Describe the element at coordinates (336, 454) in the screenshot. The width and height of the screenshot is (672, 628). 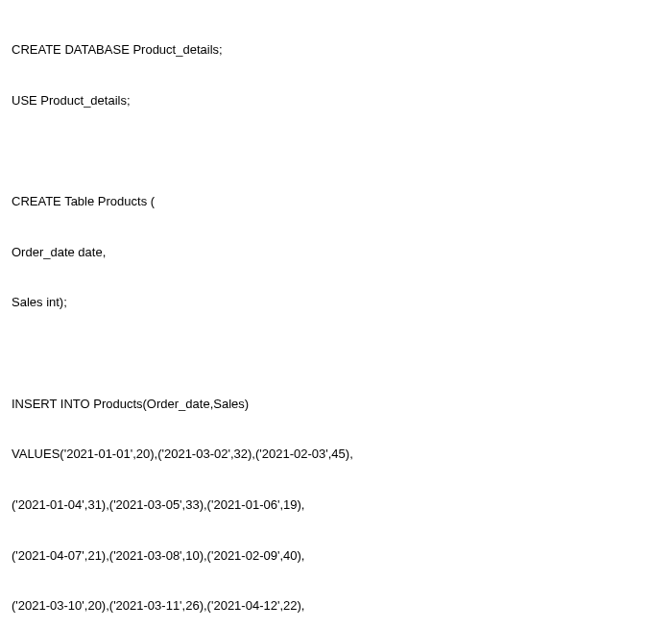
I see `code-line: VALUES('2021-01-01',20),('2021-03-02',32…` at that location.